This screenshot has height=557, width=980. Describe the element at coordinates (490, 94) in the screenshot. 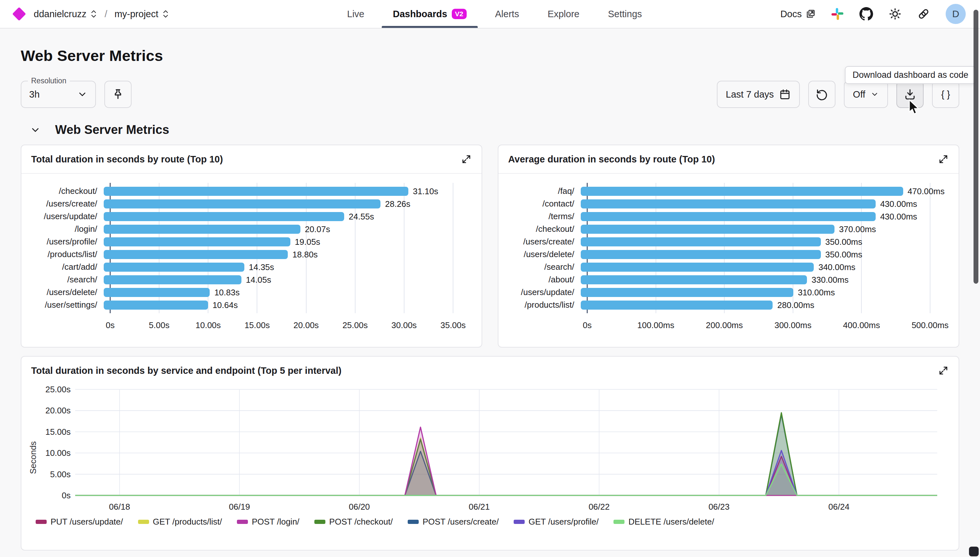

I see `dashboard-toolbar: Resolution 3h Last 7 days` at that location.